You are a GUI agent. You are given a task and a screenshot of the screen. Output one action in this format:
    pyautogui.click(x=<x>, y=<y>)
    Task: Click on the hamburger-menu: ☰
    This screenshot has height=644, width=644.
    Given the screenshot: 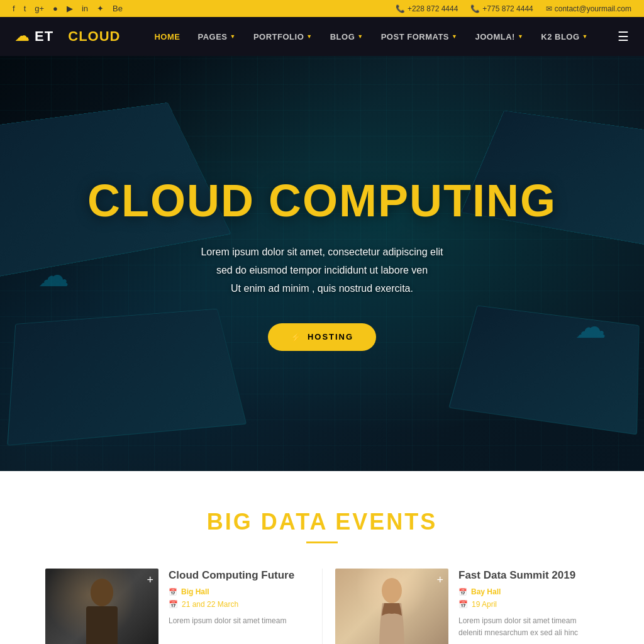 What is the action you would take?
    pyautogui.click(x=623, y=36)
    